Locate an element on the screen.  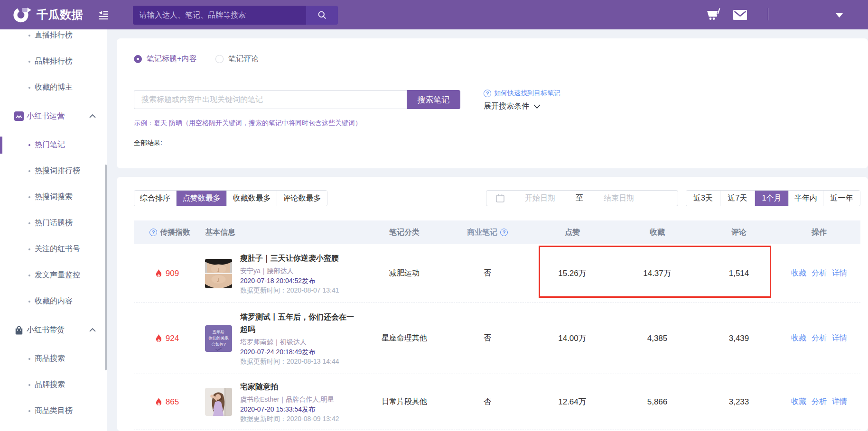
sidebar-item-hot-topics: 热门话题榜 is located at coordinates (54, 223).